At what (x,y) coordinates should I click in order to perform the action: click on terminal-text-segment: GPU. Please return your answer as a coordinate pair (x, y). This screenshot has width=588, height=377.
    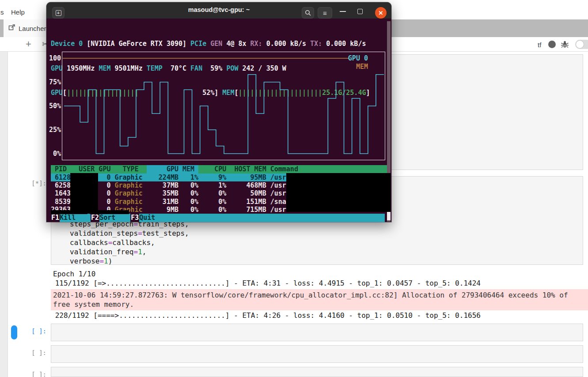
    Looking at the image, I should click on (57, 93).